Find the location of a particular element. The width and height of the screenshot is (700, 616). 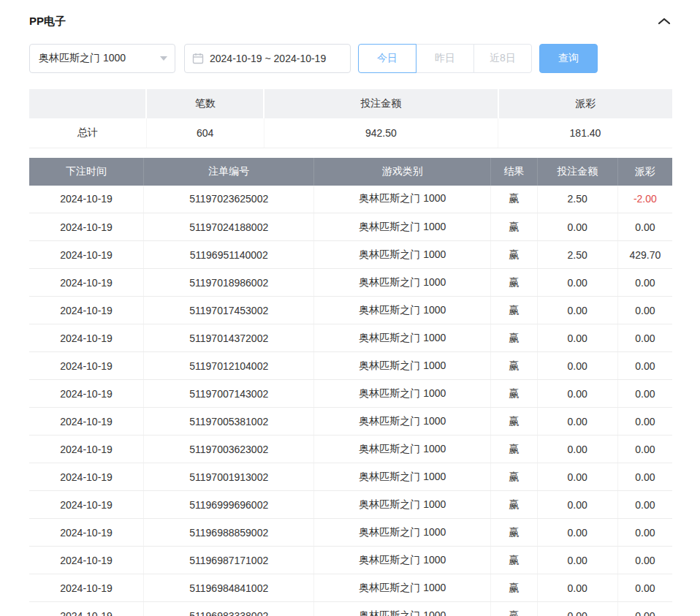

table-row: 2024-10-19 51197005381002 奥林匹斯之门 1000 赢 … is located at coordinates (351, 422).